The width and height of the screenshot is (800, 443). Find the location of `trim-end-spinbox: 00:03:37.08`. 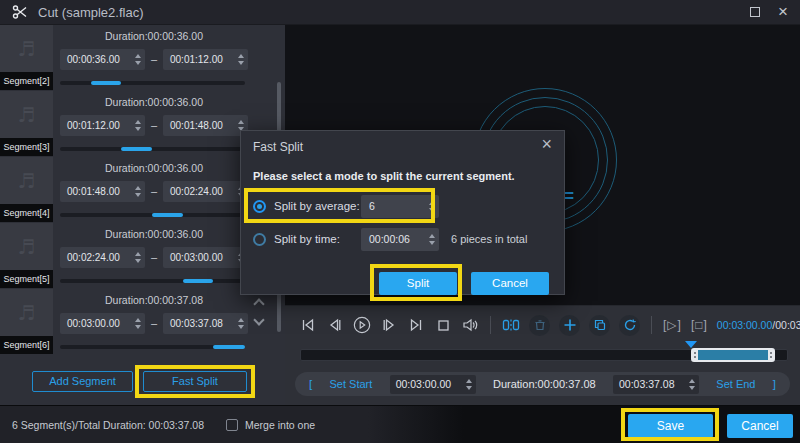

trim-end-spinbox: 00:03:37.08 is located at coordinates (656, 384).